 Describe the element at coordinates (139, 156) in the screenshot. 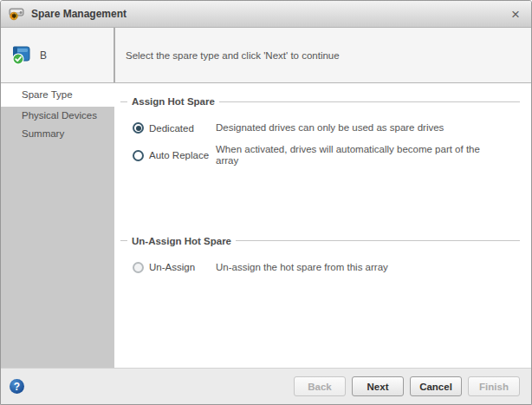

I see `radio-auto-replace` at that location.